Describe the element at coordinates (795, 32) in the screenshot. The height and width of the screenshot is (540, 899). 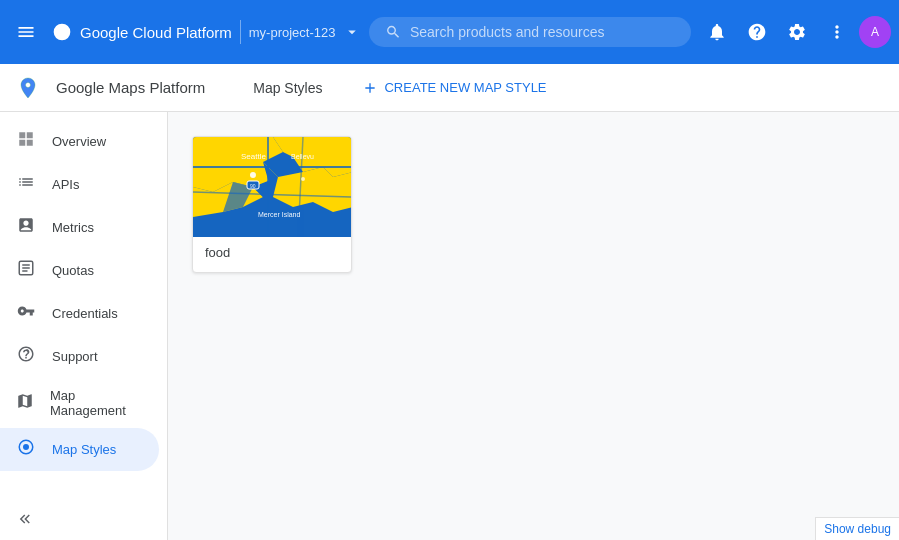
I see `top-bar-actions: A` at that location.